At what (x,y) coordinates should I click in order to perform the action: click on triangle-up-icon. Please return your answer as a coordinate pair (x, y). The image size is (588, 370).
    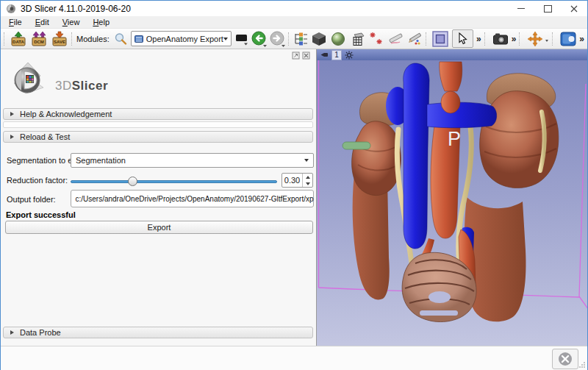
    Looking at the image, I should click on (308, 177).